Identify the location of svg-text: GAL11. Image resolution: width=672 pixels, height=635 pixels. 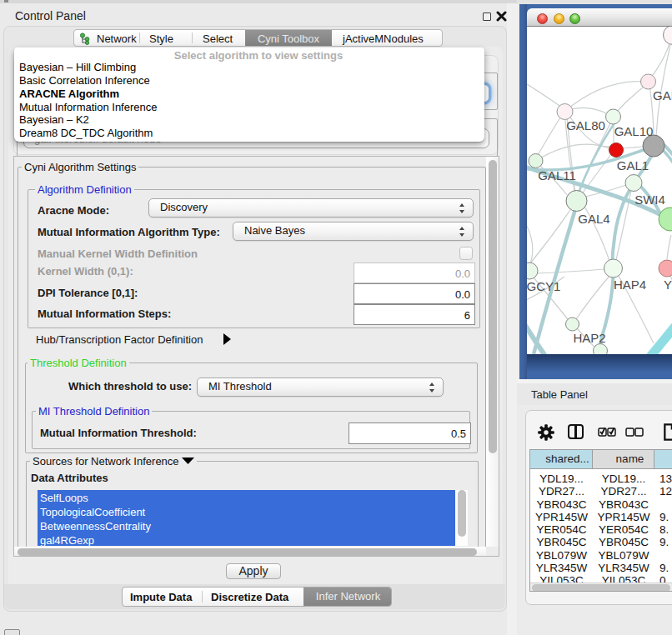
(557, 175).